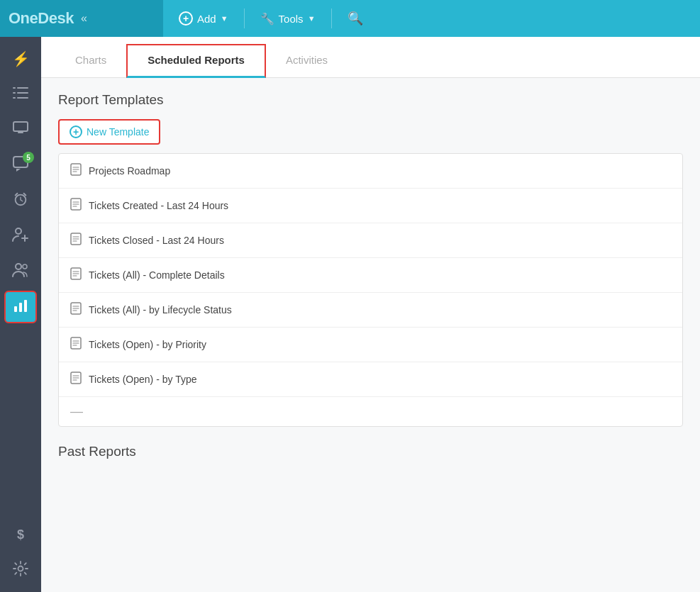  What do you see at coordinates (370, 241) in the screenshot?
I see `template-item-tickets-closed: Tickets Closed - Last 24 Hours` at bounding box center [370, 241].